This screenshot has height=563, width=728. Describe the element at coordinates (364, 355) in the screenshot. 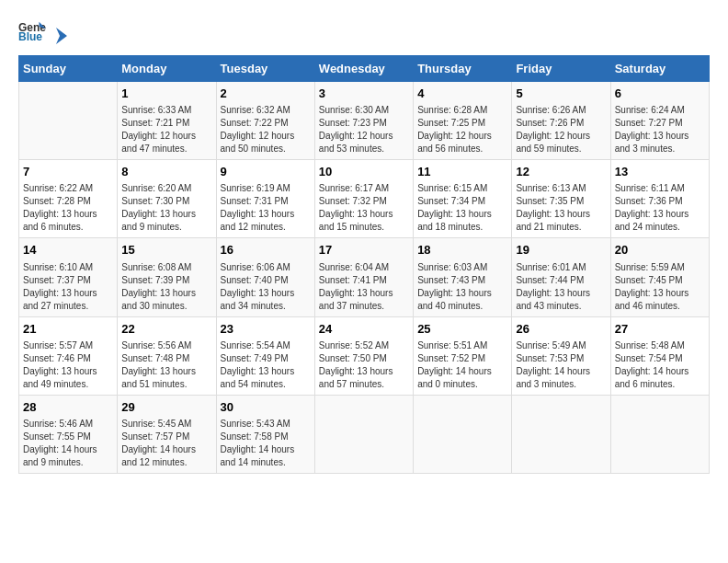

I see `calendar-cell: 24Sunrise: 5:52 AMSunset: 7:50 PMDayligh…` at that location.